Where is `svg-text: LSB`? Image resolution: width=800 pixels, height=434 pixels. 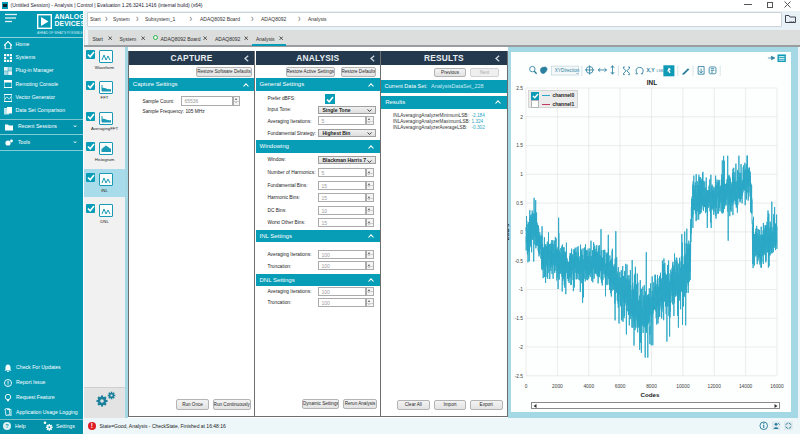 svg-text: LSB is located at coordinates (660, 71).